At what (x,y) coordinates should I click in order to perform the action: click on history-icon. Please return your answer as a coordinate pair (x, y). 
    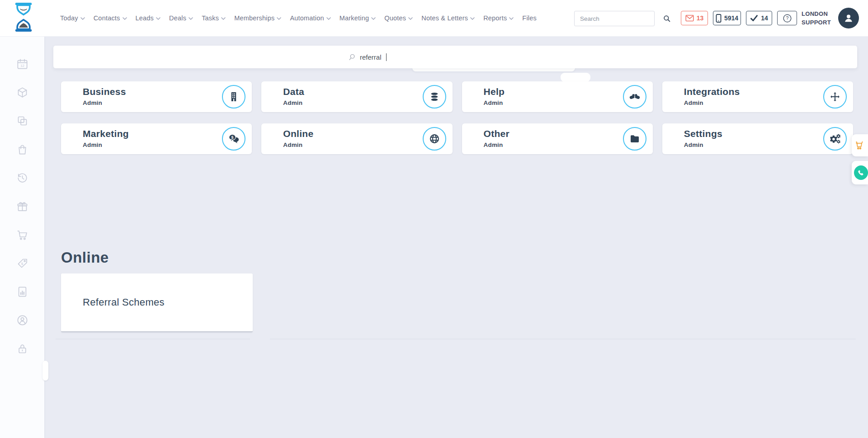
    Looking at the image, I should click on (23, 178).